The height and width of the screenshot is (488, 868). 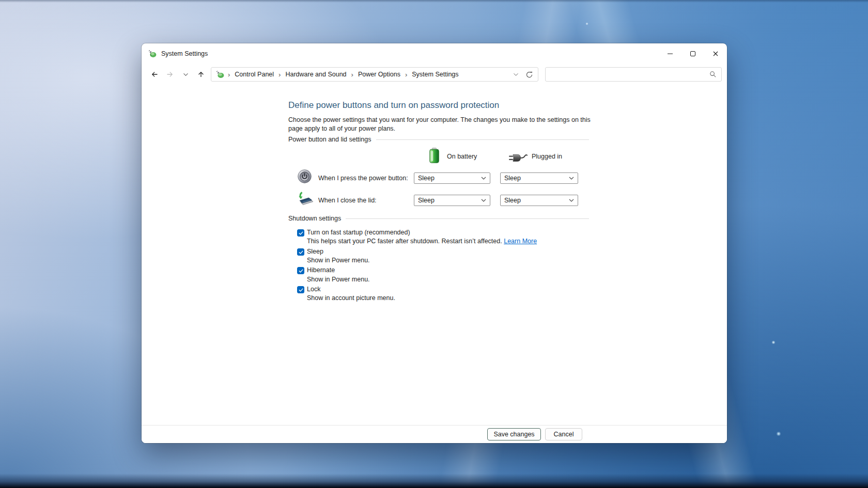 What do you see at coordinates (434, 54) in the screenshot?
I see `titlebar: System Settings` at bounding box center [434, 54].